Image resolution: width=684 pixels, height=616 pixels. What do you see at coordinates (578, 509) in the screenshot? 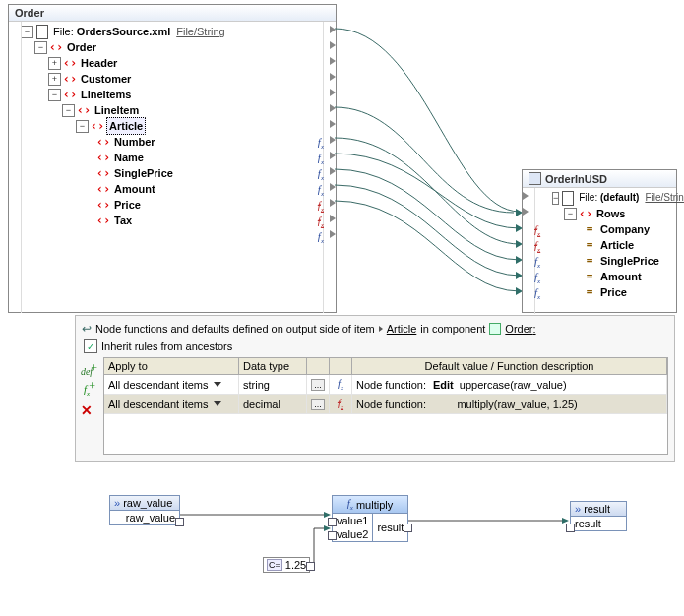
I see `output-icon: »` at bounding box center [578, 509].